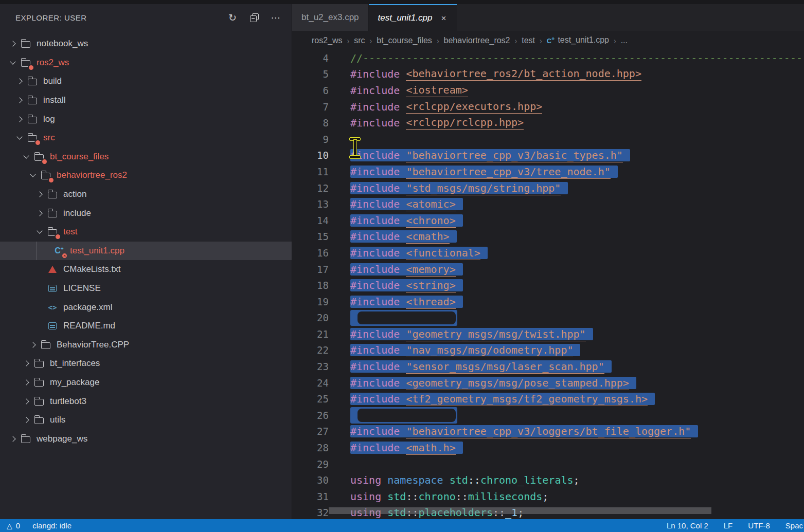 The width and height of the screenshot is (804, 532). What do you see at coordinates (548, 432) in the screenshot?
I see `code-line-27: 27#include "behaviortree_cpp_v3/loggers/…` at bounding box center [548, 432].